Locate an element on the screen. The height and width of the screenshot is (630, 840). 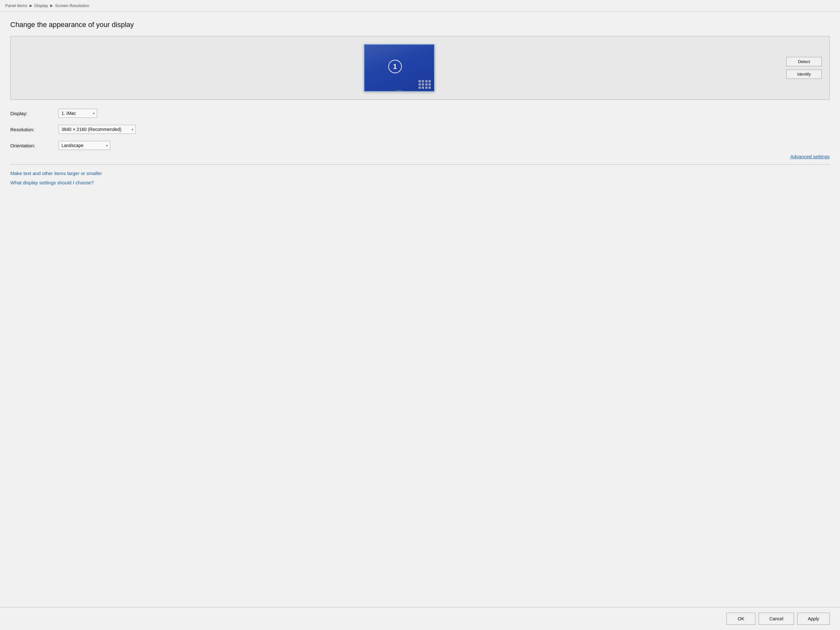
ok-button: OK is located at coordinates (741, 619).